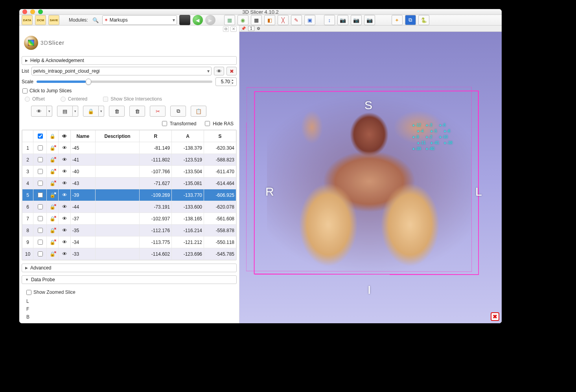  I want to click on python-console-icon: 🐍, so click(424, 20).